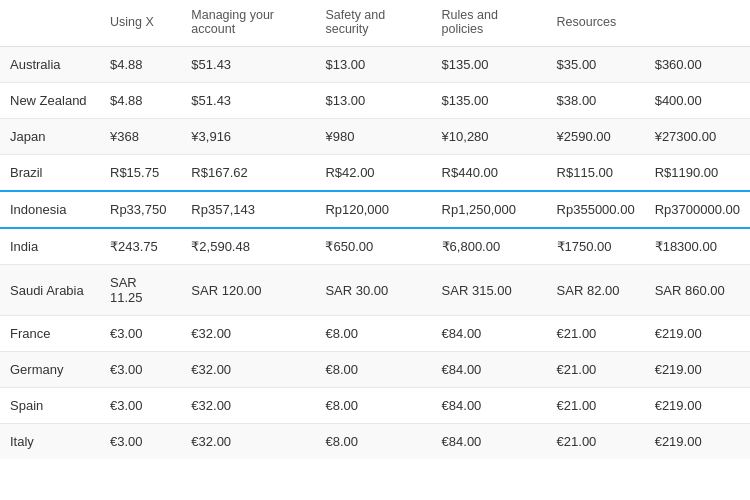  I want to click on cell-using-x: SAR 11.25, so click(140, 290).